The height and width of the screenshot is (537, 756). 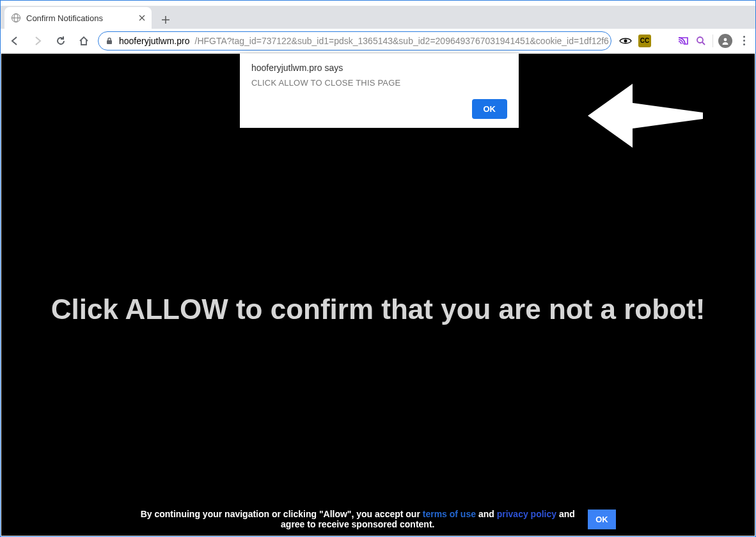 I want to click on page-headline: Click ALLOW to confirm that you are not …, so click(x=378, y=309).